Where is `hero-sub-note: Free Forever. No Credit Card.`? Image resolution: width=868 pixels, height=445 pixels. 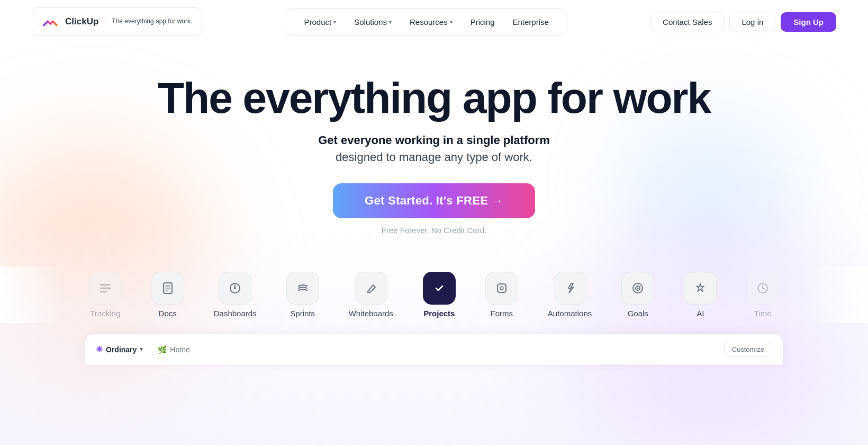
hero-sub-note: Free Forever. No Credit Card. is located at coordinates (434, 230).